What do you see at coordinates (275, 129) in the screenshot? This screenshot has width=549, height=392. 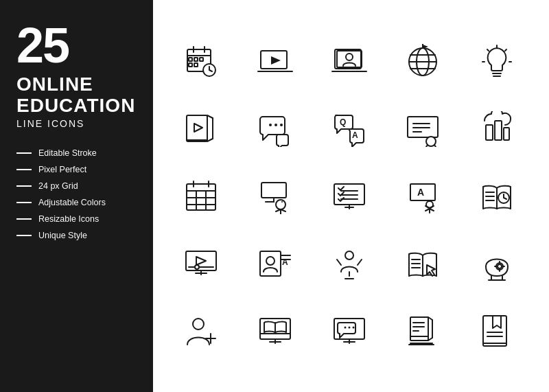 I see `icon-chat-dots` at bounding box center [275, 129].